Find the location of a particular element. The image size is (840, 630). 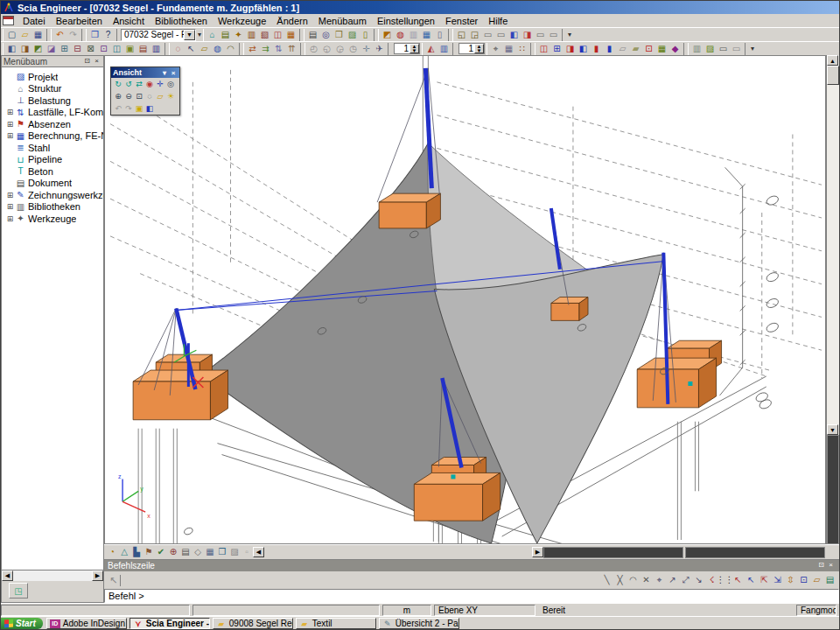

ucs-icon: ✛ is located at coordinates (366, 49).